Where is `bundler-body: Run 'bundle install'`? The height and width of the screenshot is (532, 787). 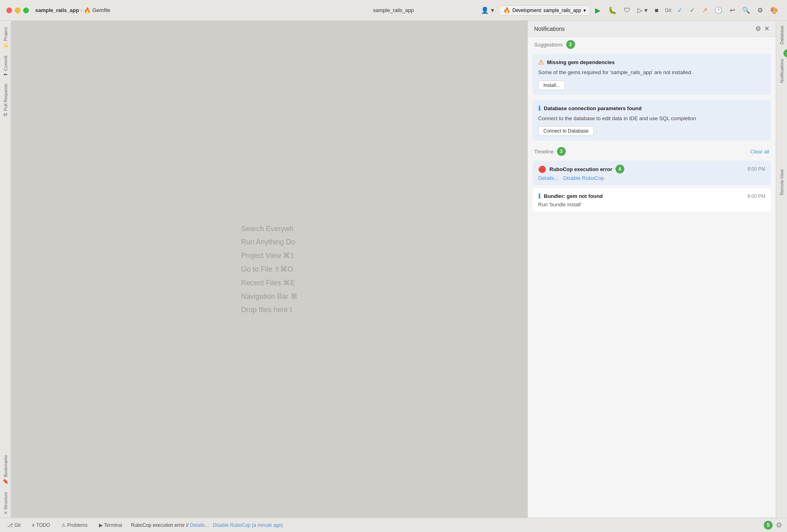
bundler-body: Run 'bundle install' is located at coordinates (652, 204).